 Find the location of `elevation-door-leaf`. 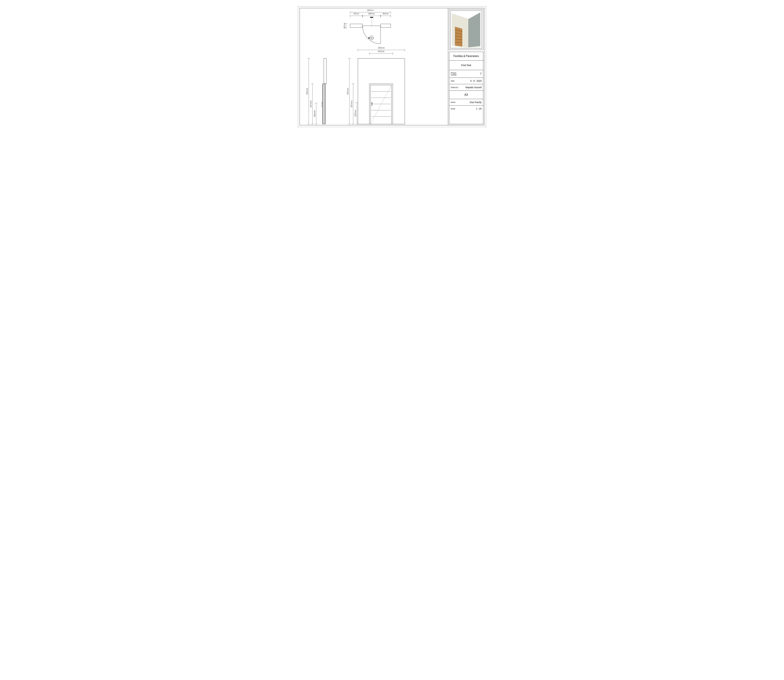

elevation-door-leaf is located at coordinates (381, 105).